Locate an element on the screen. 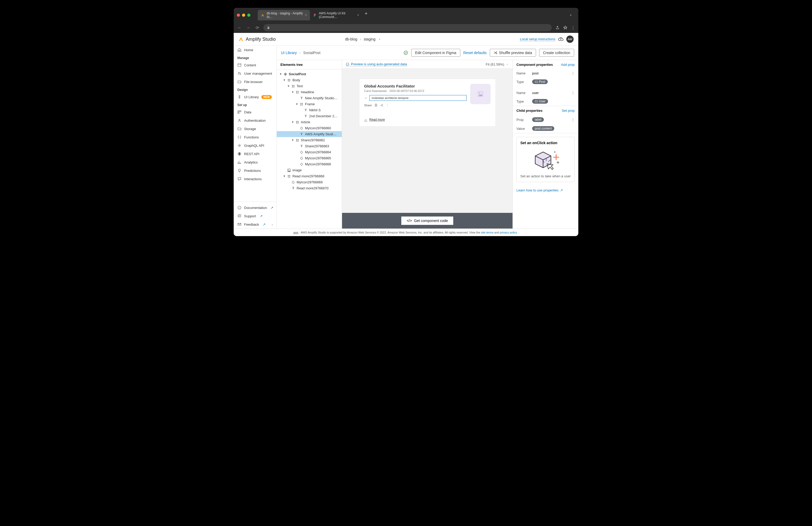 This screenshot has height=526, width=812. minimize-window-button is located at coordinates (244, 15).